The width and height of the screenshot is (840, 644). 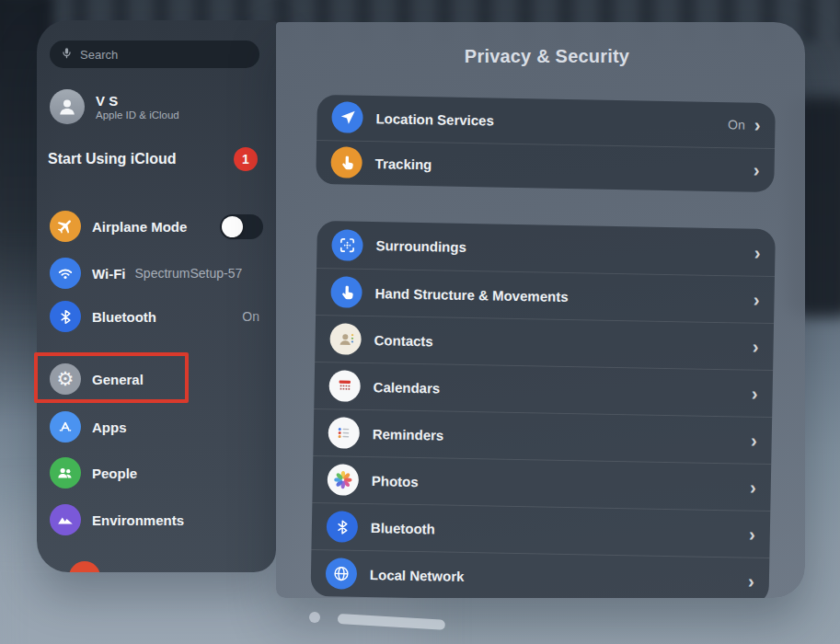 What do you see at coordinates (541, 57) in the screenshot?
I see `page-title: Privacy & Security` at bounding box center [541, 57].